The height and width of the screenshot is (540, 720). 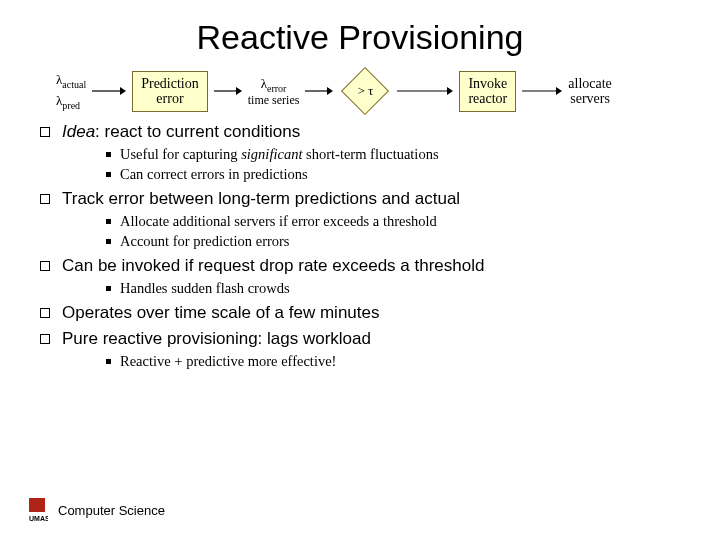 I want to click on bullet-text: : react to current conditions, so click(x=198, y=132).